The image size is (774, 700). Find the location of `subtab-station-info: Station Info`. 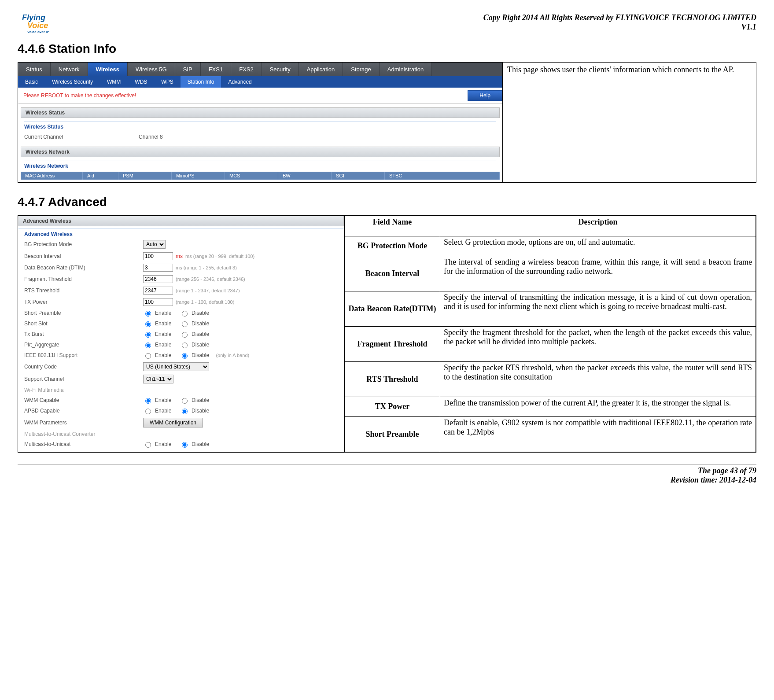

subtab-station-info: Station Info is located at coordinates (201, 82).